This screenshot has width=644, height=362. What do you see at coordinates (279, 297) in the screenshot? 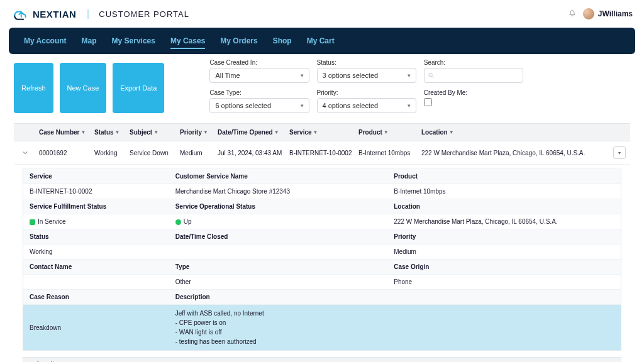
I see `dh-desc: Description` at bounding box center [279, 297].